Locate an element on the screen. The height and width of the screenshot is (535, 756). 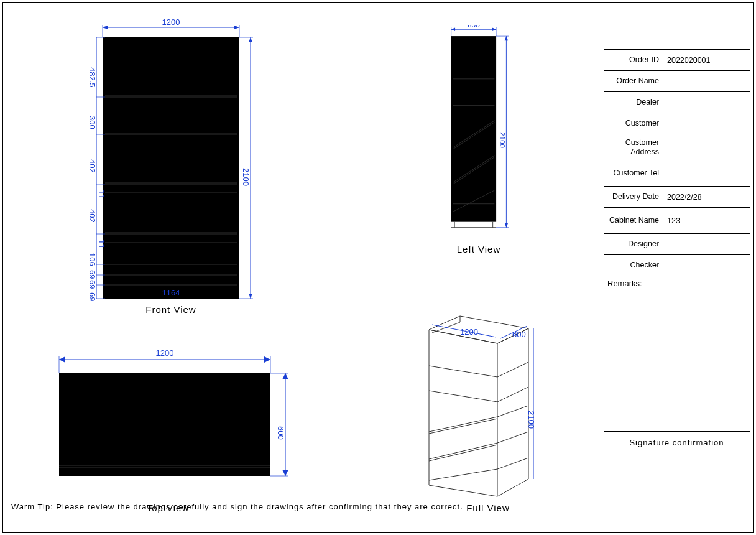
svg-text: 1164 is located at coordinates (172, 292).